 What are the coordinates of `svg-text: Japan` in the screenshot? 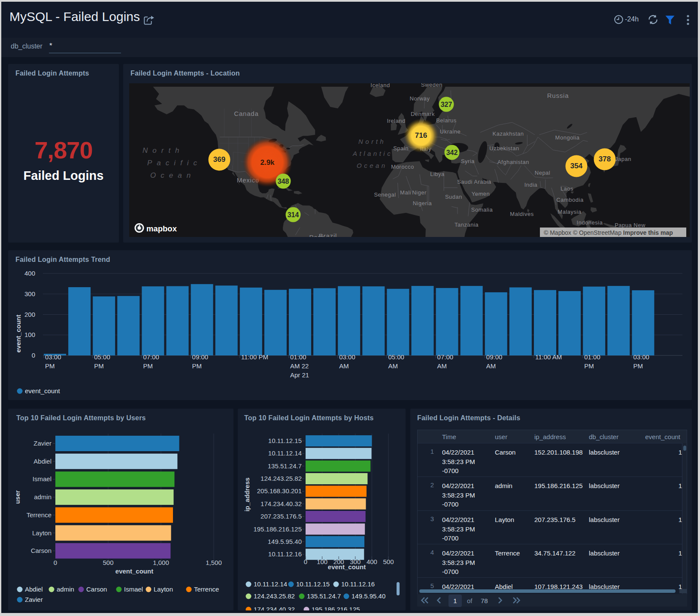 It's located at (623, 159).